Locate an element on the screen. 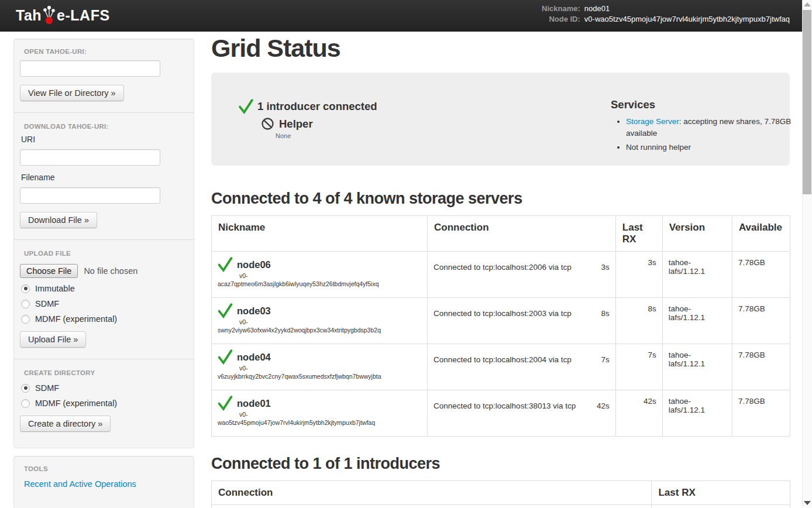 This screenshot has height=508, width=812. create-directory-button: Create a directory » is located at coordinates (66, 424).